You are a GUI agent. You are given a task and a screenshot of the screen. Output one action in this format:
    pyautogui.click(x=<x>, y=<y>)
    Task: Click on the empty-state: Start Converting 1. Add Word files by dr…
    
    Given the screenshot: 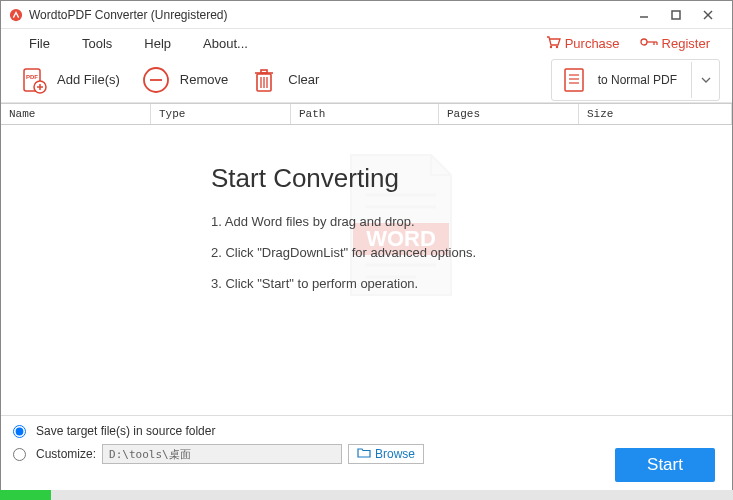 What is the action you would take?
    pyautogui.click(x=401, y=235)
    